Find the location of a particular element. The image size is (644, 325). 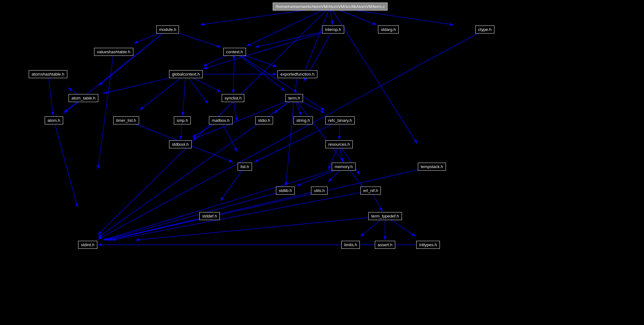

node-synclist_h: synclist.h is located at coordinates (233, 98).